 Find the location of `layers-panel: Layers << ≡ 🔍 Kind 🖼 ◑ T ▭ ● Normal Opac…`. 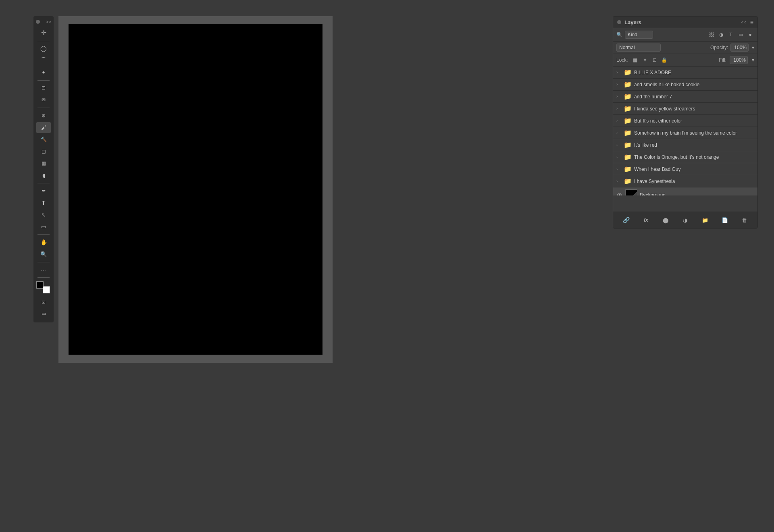

layers-panel: Layers << ≡ 🔍 Kind 🖼 ◑ T ▭ ● Normal Opac… is located at coordinates (685, 123).